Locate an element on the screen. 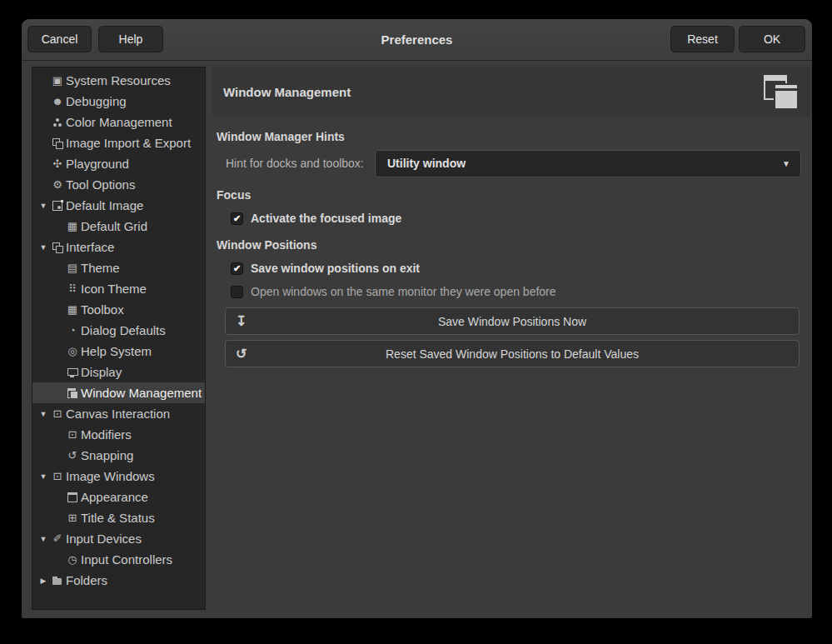  sidebar-item-label: Tool Options is located at coordinates (100, 185).